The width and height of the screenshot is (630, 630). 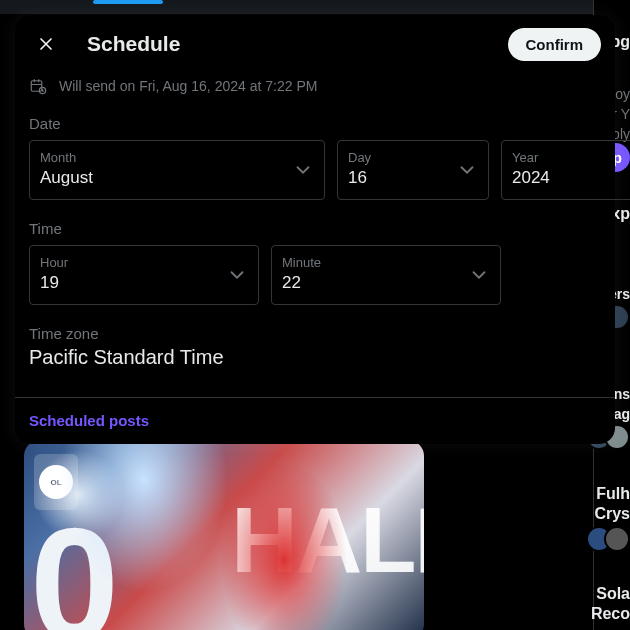 I want to click on minute-field-label: Minute, so click(x=371, y=263).